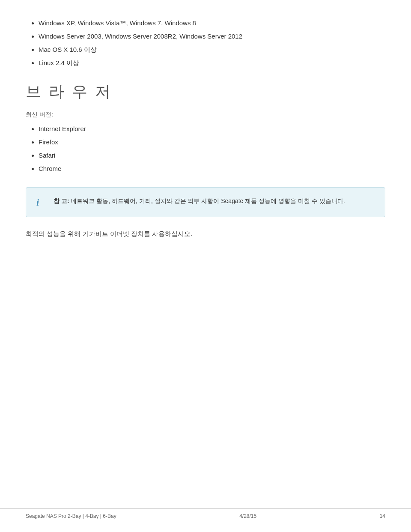  Describe the element at coordinates (207, 201) in the screenshot. I see `note-body: 네트워크 활동, 하드웨어, 거리, 설치와 같은 외부 사항이 Seagate…` at that location.